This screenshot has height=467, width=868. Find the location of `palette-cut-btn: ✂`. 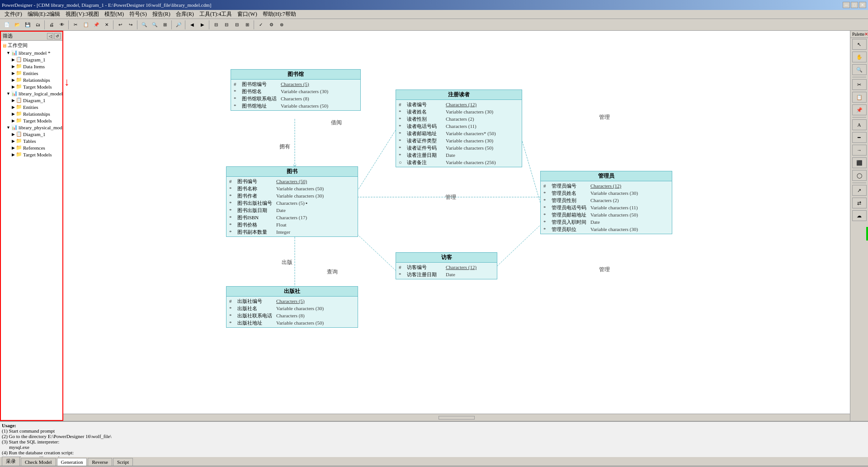

palette-cut-btn: ✂ is located at coordinates (859, 85).